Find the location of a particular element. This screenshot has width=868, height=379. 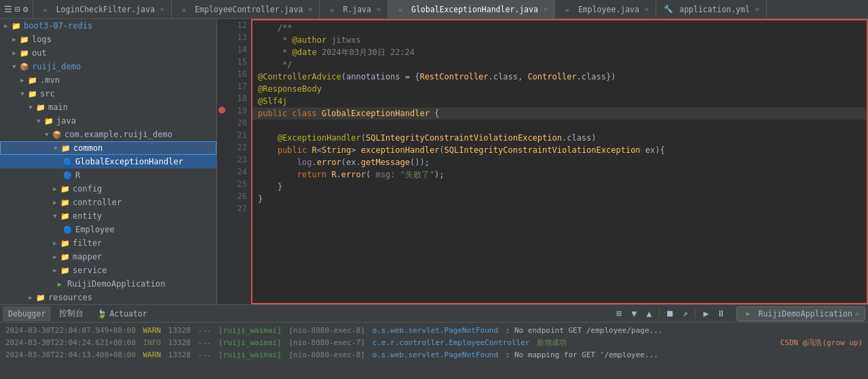

class-icon: 🔵 is located at coordinates (68, 175).